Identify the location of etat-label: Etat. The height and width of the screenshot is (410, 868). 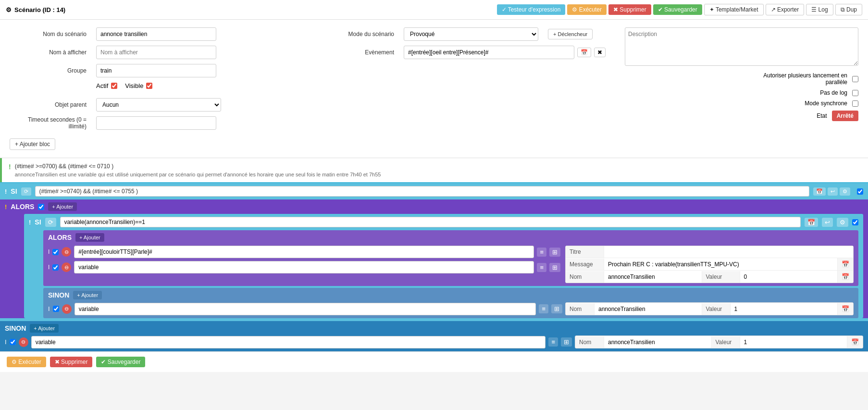
(822, 116).